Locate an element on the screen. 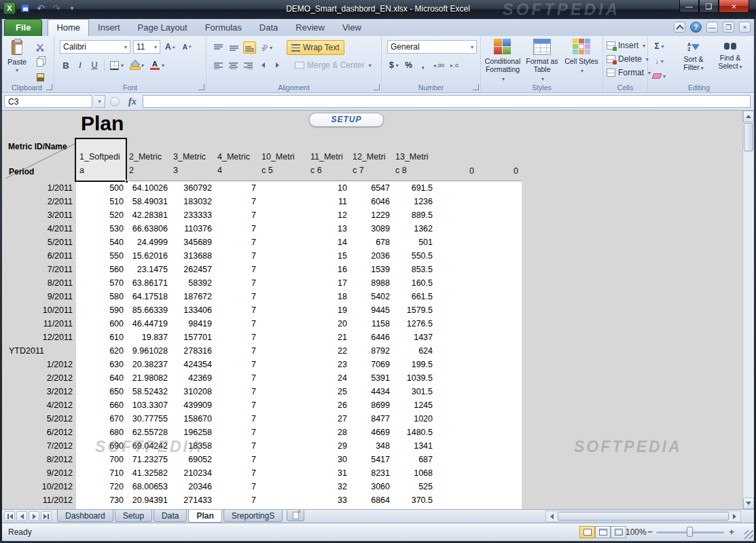 The width and height of the screenshot is (756, 543). cell: 33 is located at coordinates (328, 500).